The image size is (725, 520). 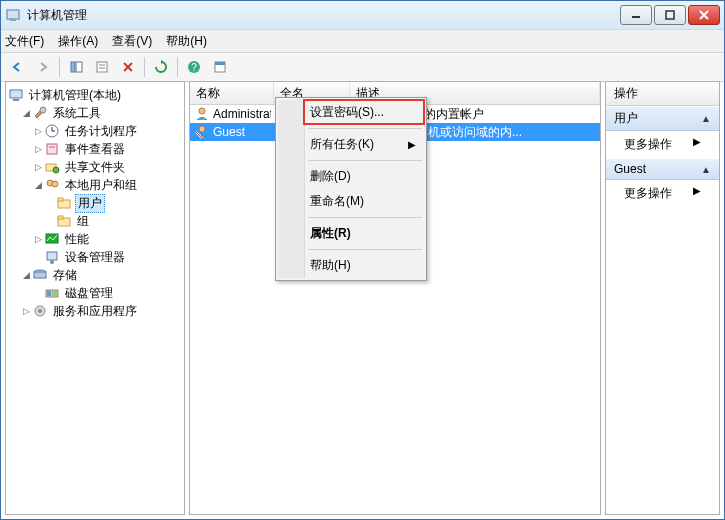 What do you see at coordinates (95, 293) in the screenshot?
I see `tree-disk-management: 磁盘管理` at bounding box center [95, 293].